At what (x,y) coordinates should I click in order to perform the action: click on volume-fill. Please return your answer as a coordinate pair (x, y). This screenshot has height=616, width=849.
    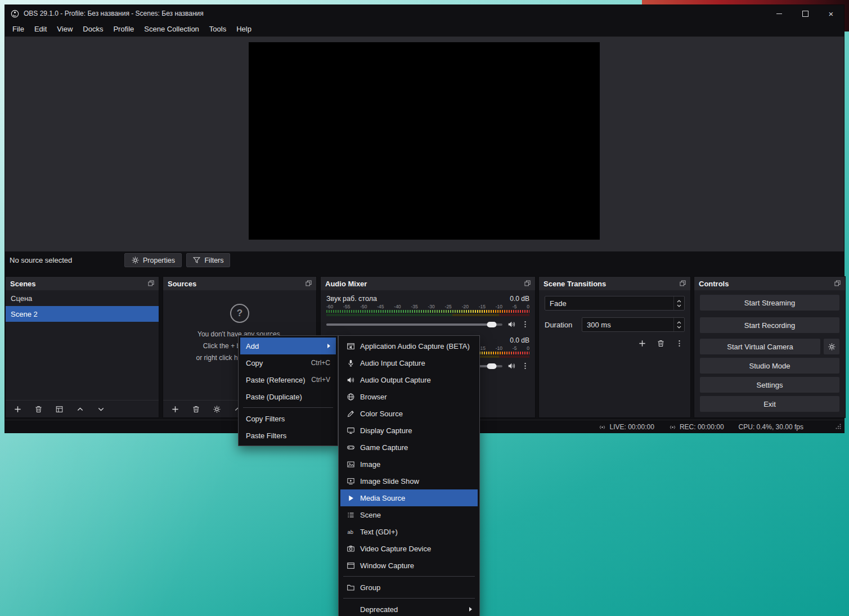
    Looking at the image, I should click on (409, 325).